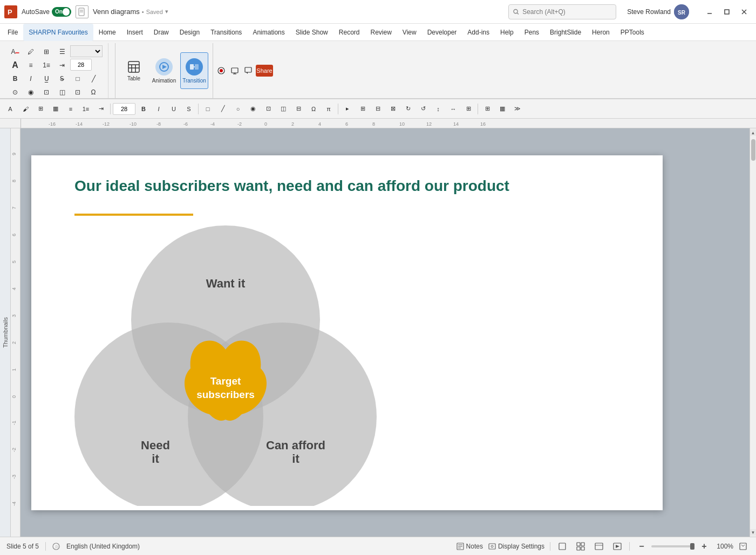 The width and height of the screenshot is (756, 555). What do you see at coordinates (78, 79) in the screenshot?
I see `shape-rect: □` at bounding box center [78, 79].